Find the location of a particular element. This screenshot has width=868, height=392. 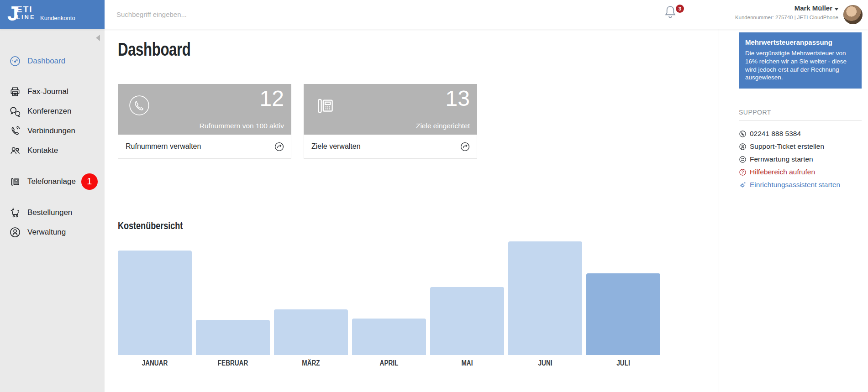

jeti-line-logo-icon: J ETI LINE is located at coordinates (22, 15).